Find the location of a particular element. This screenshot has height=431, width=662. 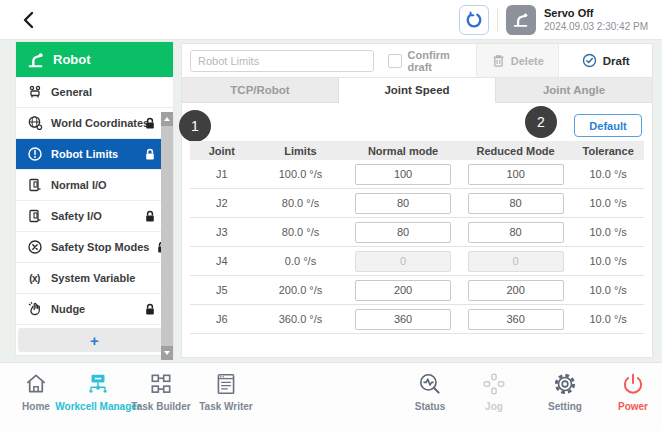

sidebar-item-nudge: Nudge is located at coordinates (94, 310).